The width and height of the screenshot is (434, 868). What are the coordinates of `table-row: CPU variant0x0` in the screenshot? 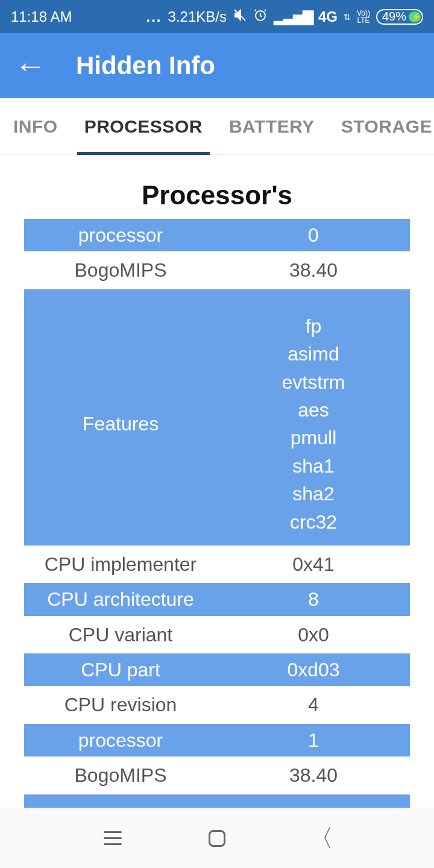 It's located at (217, 635).